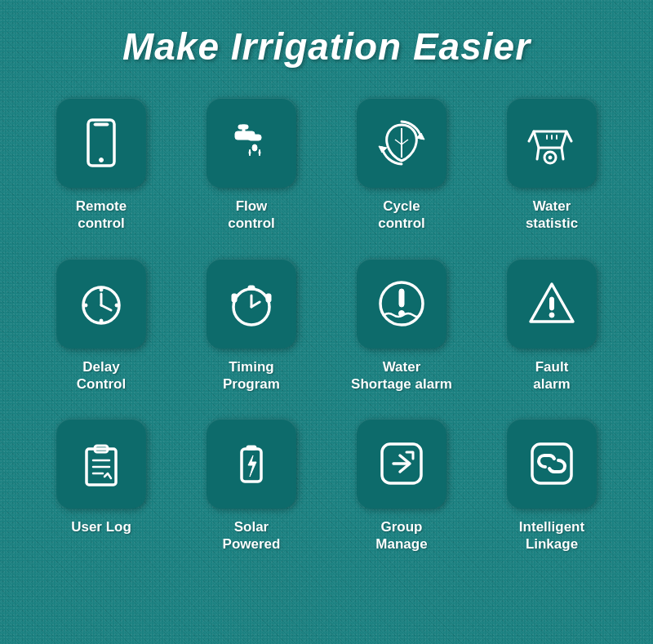 Image resolution: width=653 pixels, height=644 pixels. What do you see at coordinates (402, 215) in the screenshot?
I see `cycle-control-label: Cyclecontrol` at bounding box center [402, 215].